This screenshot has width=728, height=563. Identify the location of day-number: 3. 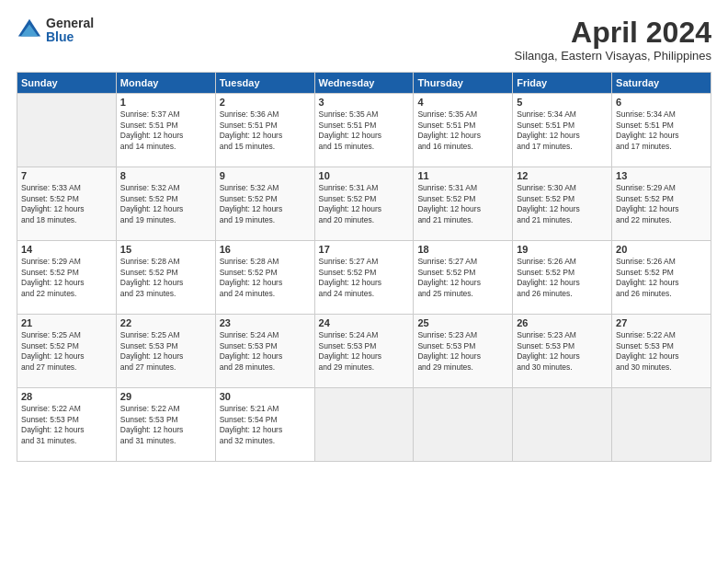
(364, 102).